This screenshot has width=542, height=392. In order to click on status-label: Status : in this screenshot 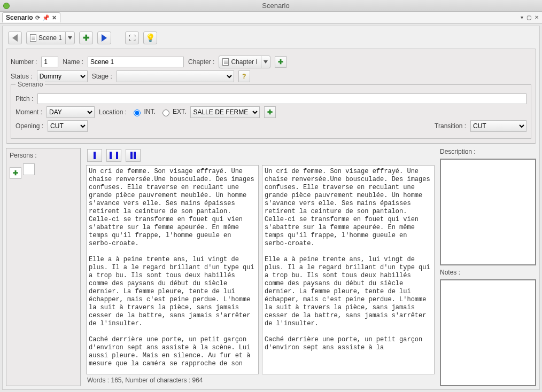, I will do `click(21, 76)`.